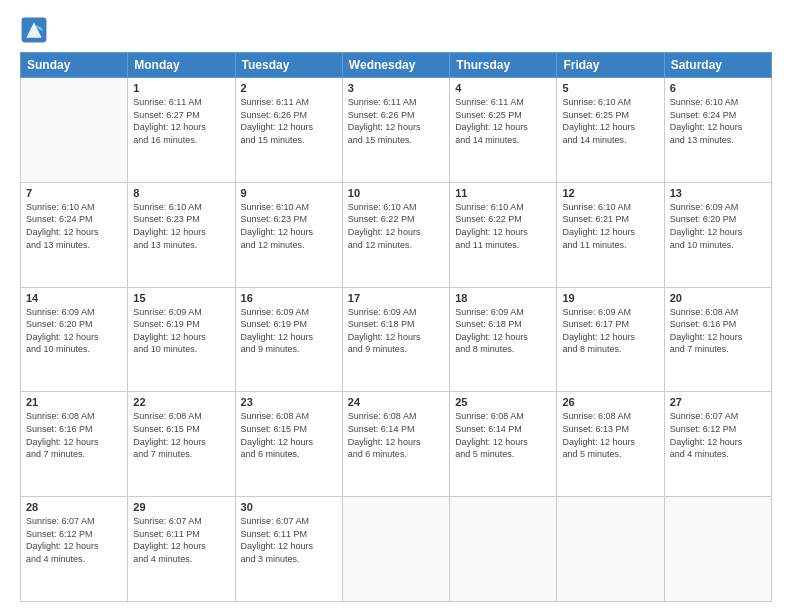 The width and height of the screenshot is (792, 612). Describe the element at coordinates (610, 340) in the screenshot. I see `calendar-cell: 19Sunrise: 6:09 AM Sunset: 6:17 PM Dayli…` at that location.